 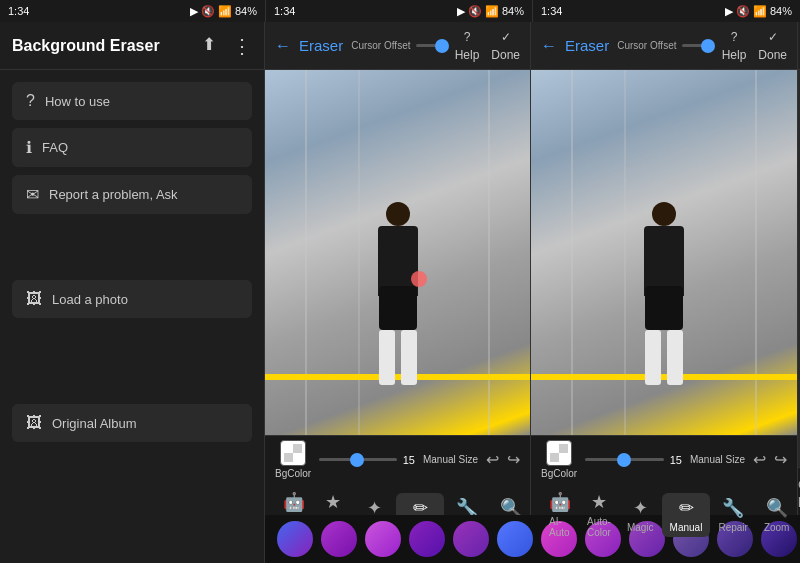 I want to click on eraser-help-button: ? Help, so click(x=468, y=46).